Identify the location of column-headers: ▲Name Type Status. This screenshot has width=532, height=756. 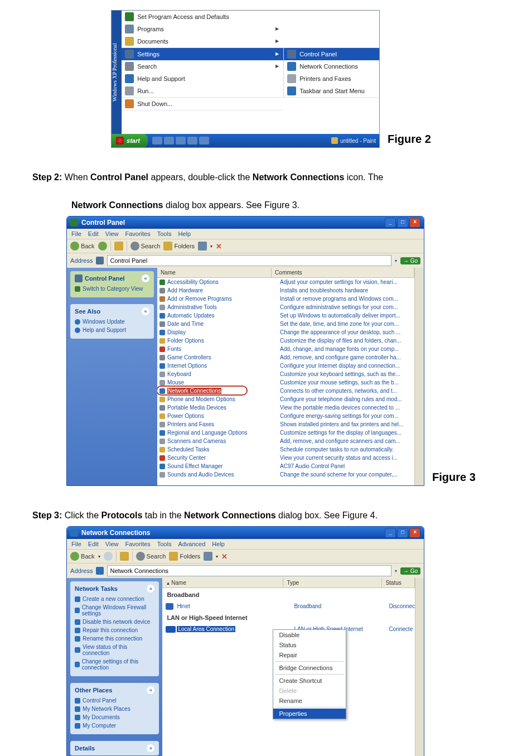
(289, 583).